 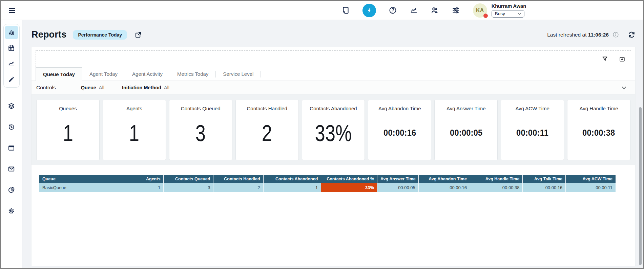 I want to click on sidebar-item-customize, so click(x=12, y=79).